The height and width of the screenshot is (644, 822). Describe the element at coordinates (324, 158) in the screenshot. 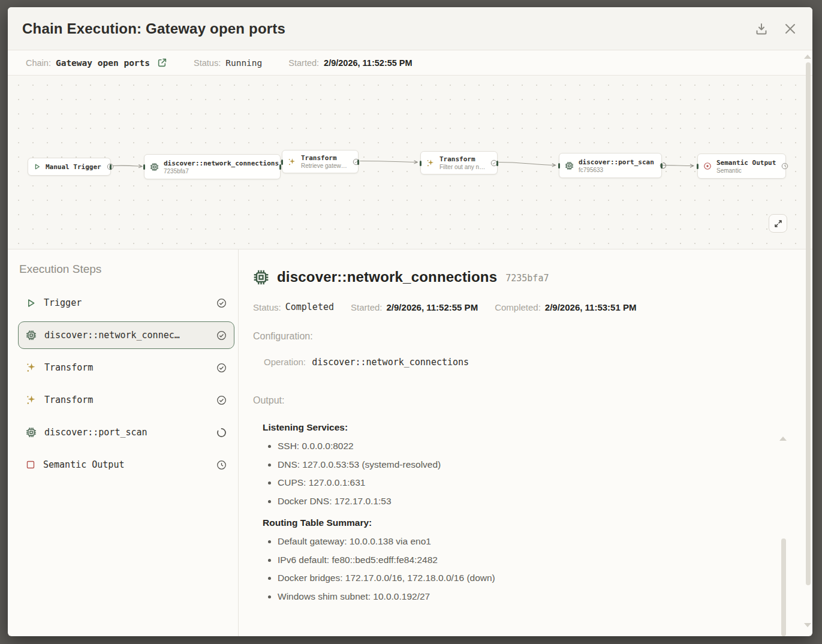

I see `node-title: Transform` at that location.